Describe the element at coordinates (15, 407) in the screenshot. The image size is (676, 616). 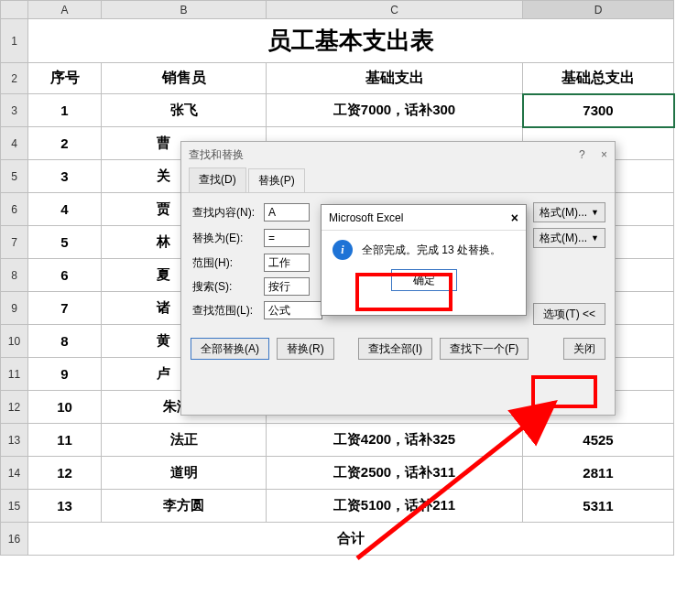
I see `row-header: 12` at that location.